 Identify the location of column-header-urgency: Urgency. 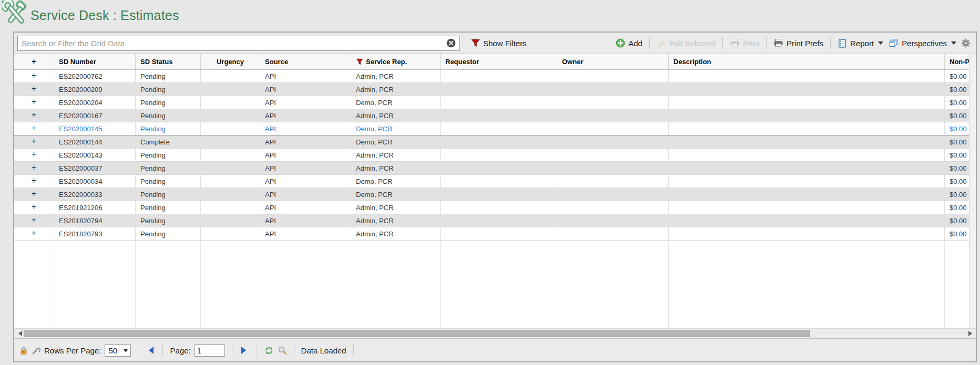
(230, 62).